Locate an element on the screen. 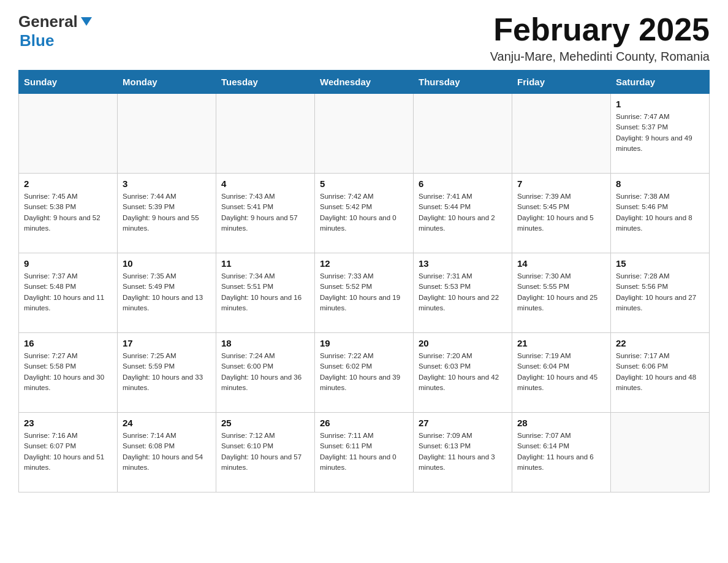  day-number: 3 is located at coordinates (167, 184).